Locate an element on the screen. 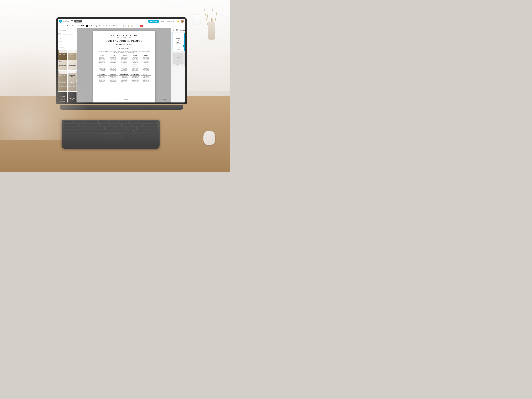  filter-button: ◎ is located at coordinates (123, 26).